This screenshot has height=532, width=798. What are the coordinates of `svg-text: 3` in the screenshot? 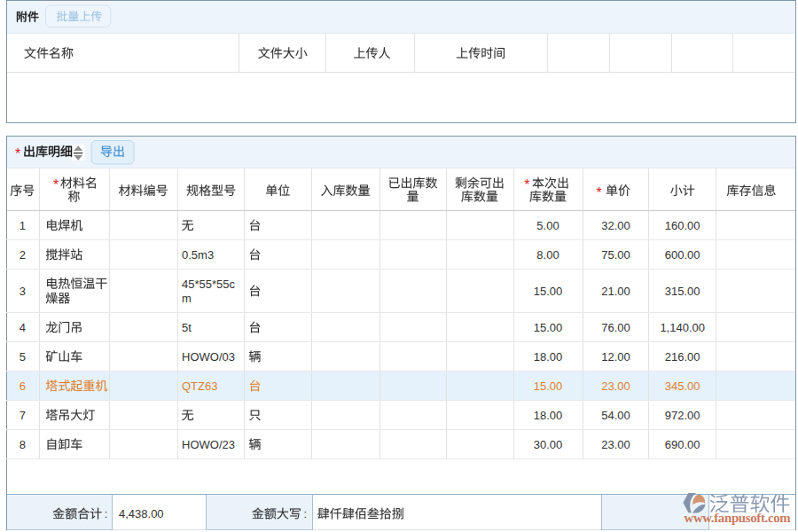 It's located at (23, 291).